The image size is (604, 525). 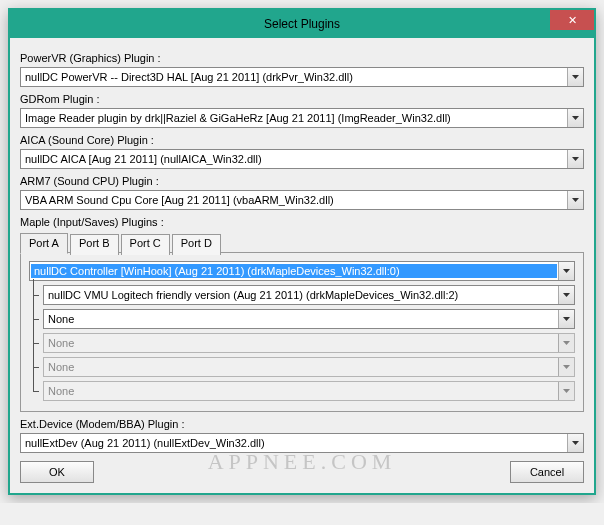 What do you see at coordinates (294, 159) in the screenshot?
I see `aica-value: nullDC AICA [Aug 21 2011] (nullAICA_Win3…` at bounding box center [294, 159].